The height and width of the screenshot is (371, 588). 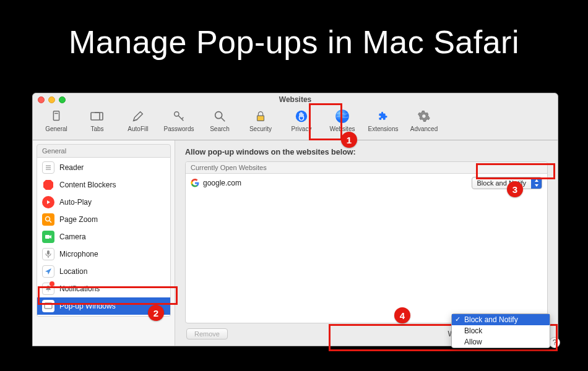 I want to click on main-heading: Allow pop-up windows on the websites bel…, so click(x=366, y=152).